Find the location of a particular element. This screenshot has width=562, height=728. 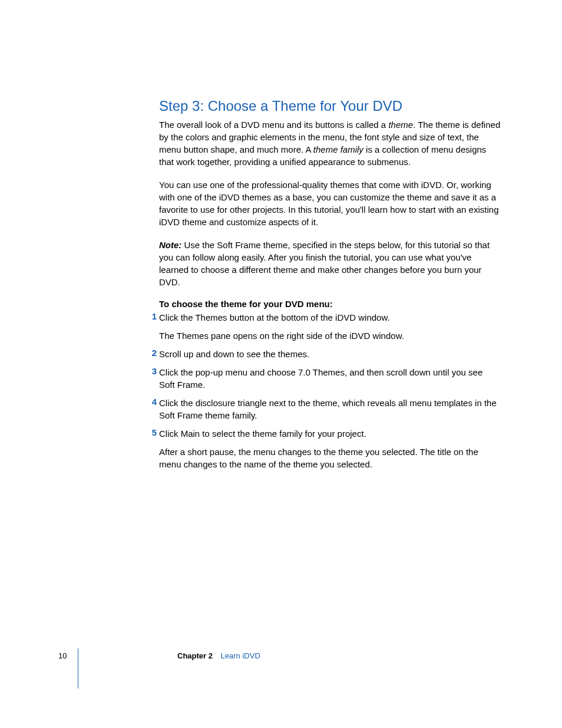

paragraph-3-note: Note: Use the Soft Frame theme, specifie… is located at coordinates (330, 263).